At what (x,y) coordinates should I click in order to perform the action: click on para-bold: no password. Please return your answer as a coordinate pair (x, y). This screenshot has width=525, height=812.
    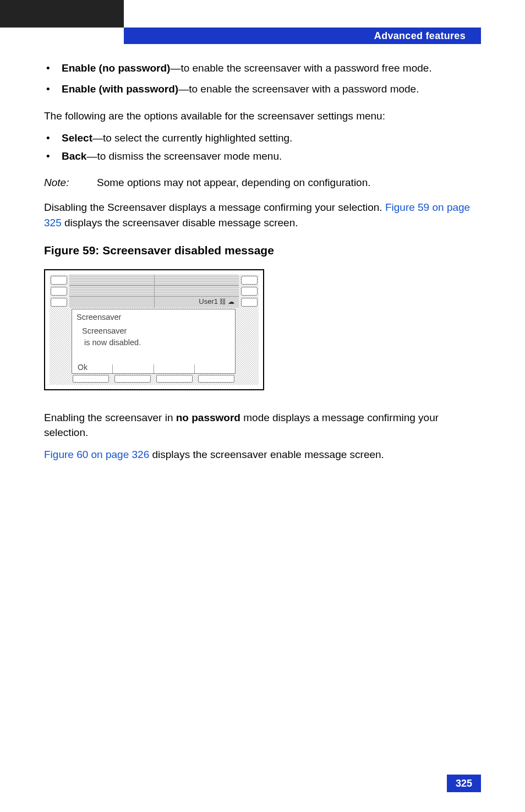
    Looking at the image, I should click on (208, 417).